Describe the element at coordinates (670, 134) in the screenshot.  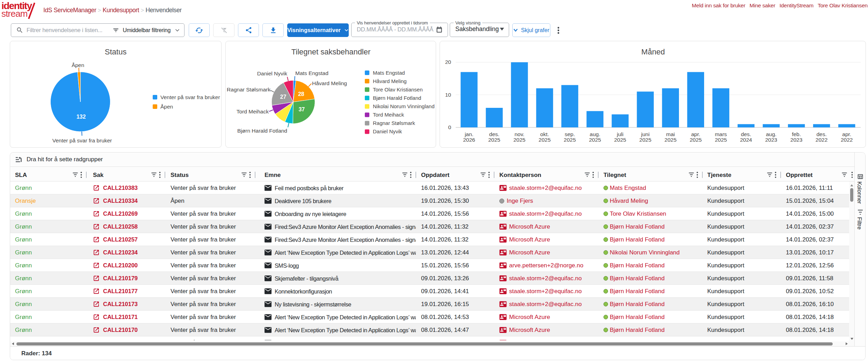
I see `svg-text: mai` at that location.